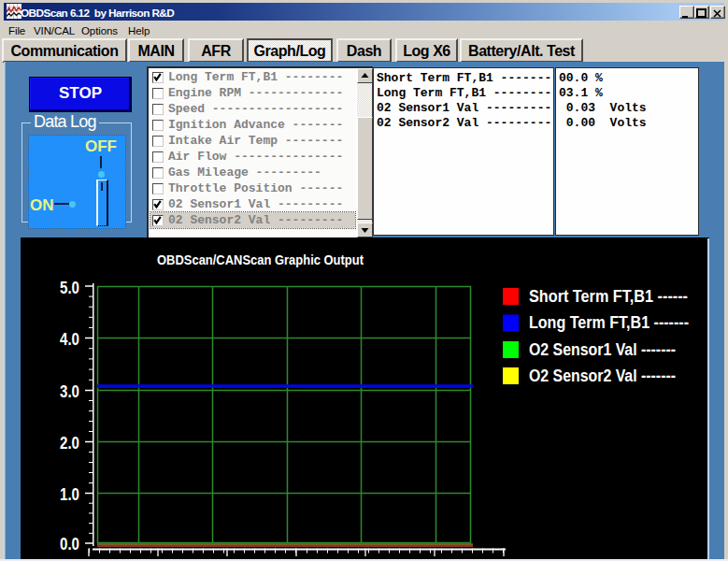 Image resolution: width=728 pixels, height=561 pixels. Describe the element at coordinates (69, 288) in the screenshot. I see `svg-text: 5.0` at that location.